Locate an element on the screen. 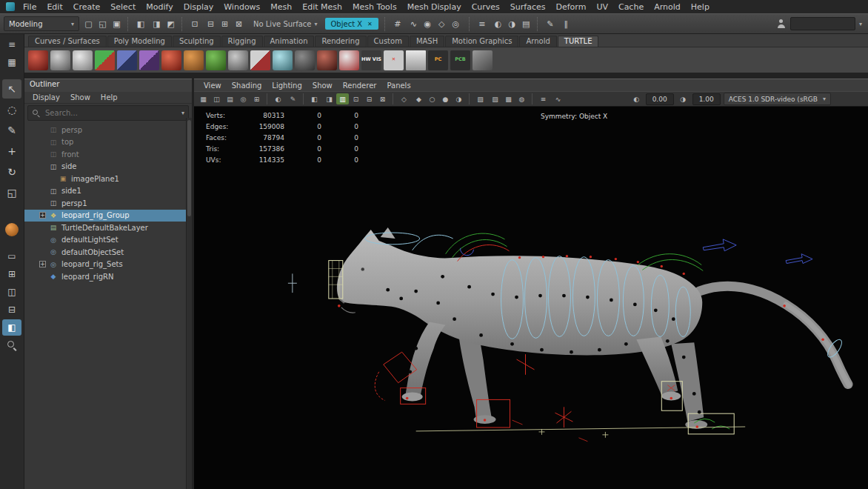 The width and height of the screenshot is (868, 489). open-scene-icon: ◱ is located at coordinates (102, 24).